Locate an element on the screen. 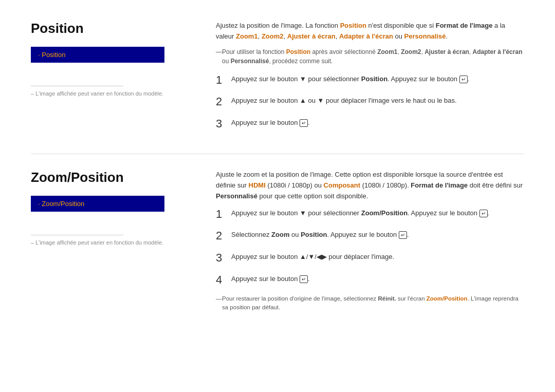 The image size is (555, 392). zoom-position-title: Zoom/Position is located at coordinates (113, 178).